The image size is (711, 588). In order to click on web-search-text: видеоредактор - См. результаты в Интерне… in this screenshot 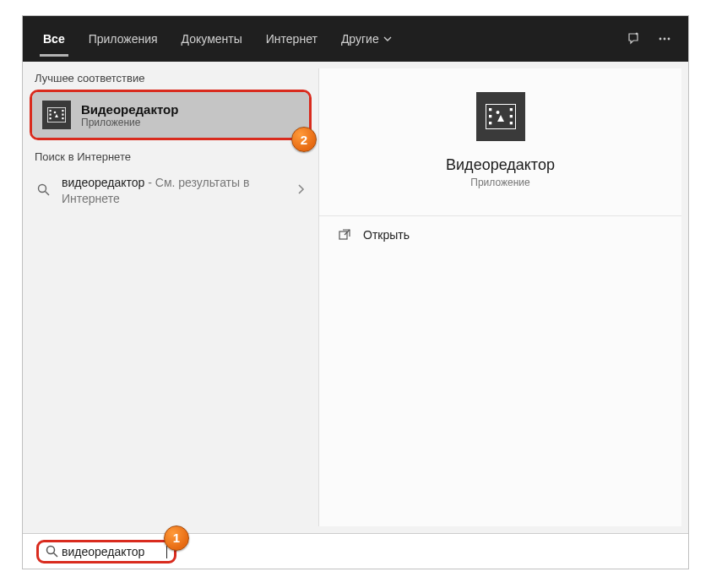, I will do `click(174, 191)`.